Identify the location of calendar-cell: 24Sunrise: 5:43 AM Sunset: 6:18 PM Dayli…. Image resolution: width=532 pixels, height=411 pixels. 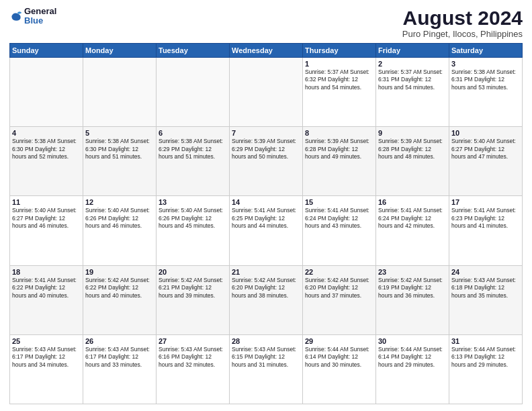
(486, 300).